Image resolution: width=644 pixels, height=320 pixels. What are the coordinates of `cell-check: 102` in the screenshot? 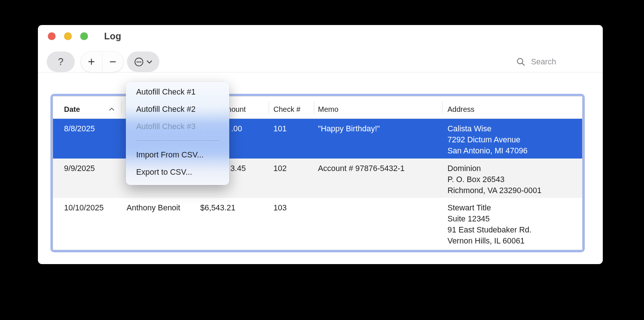 It's located at (291, 178).